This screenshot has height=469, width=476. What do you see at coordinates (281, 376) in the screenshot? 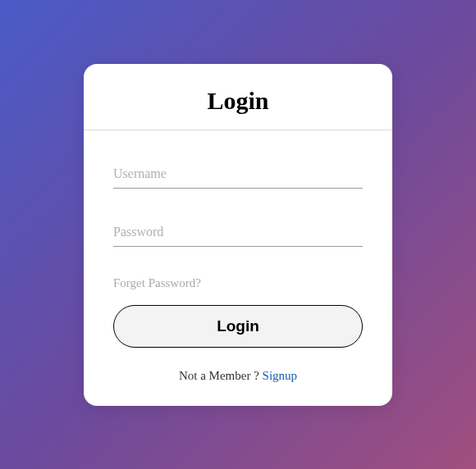
I see `signup-link: Signup` at bounding box center [281, 376].